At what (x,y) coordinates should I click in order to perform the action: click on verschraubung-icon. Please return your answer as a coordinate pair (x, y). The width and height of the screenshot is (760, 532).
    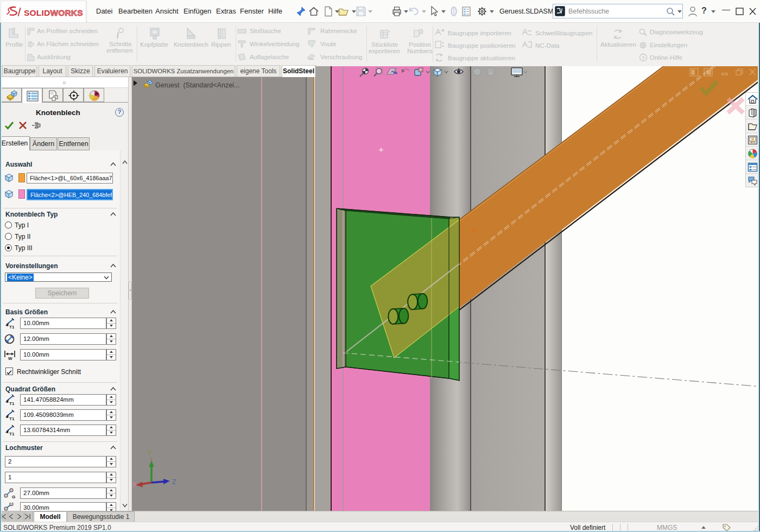
    Looking at the image, I should click on (312, 57).